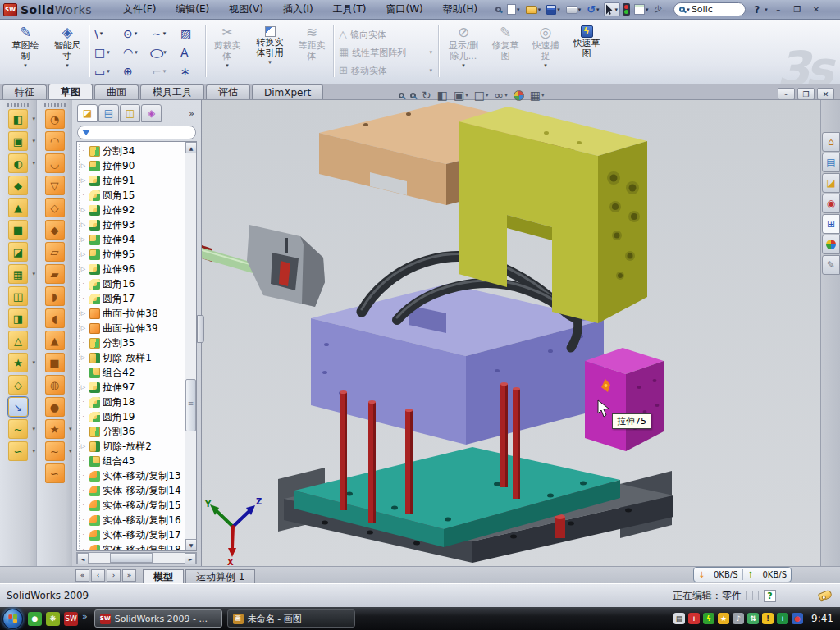 This screenshot has width=840, height=630. I want to click on rotate-view-icon: ↻, so click(427, 95).